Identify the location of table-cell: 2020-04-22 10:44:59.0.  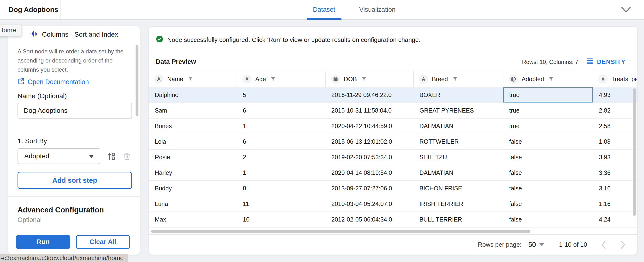
(370, 126).